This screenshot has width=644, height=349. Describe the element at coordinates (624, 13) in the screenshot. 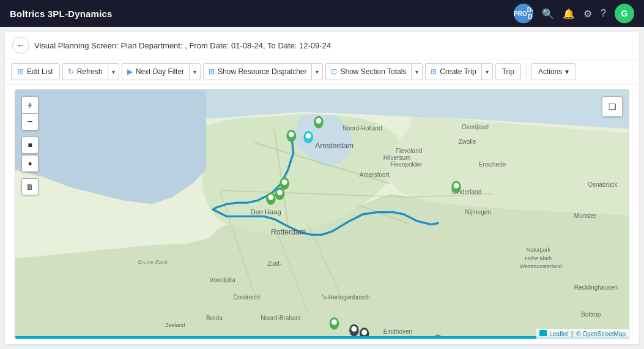

I see `user-avatar: G` at that location.